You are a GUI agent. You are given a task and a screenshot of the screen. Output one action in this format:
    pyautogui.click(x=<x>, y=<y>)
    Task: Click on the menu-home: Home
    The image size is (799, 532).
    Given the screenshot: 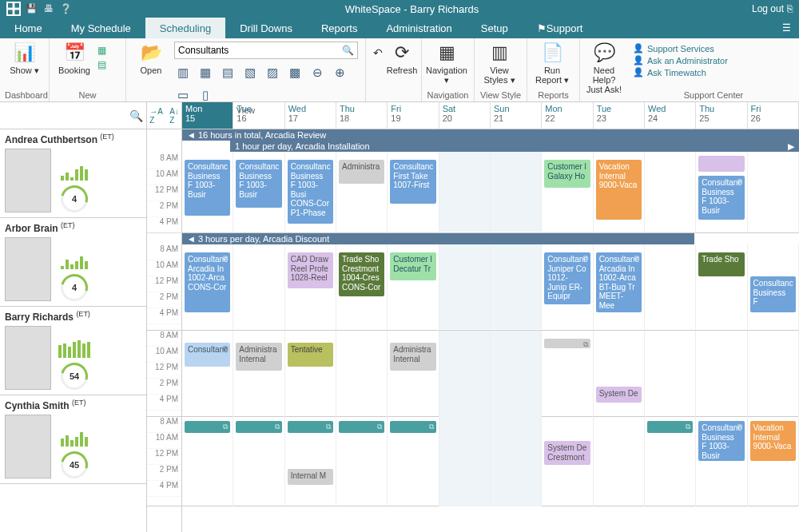 What is the action you would take?
    pyautogui.click(x=29, y=28)
    